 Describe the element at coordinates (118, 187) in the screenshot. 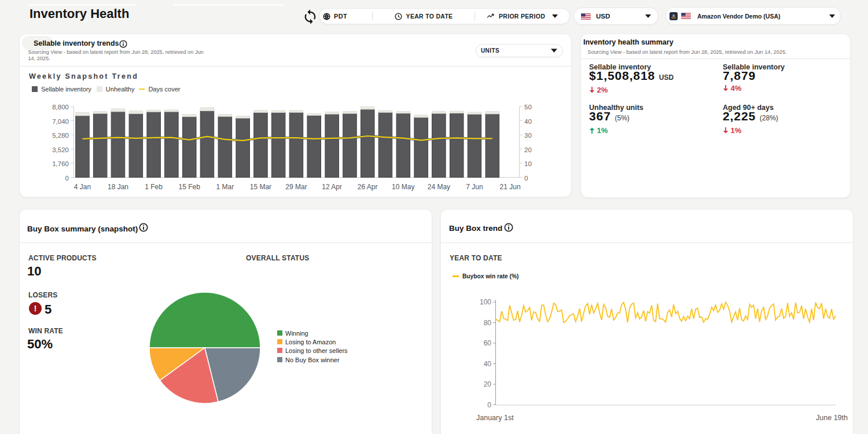

I see `svg-text: 18 Jan` at that location.